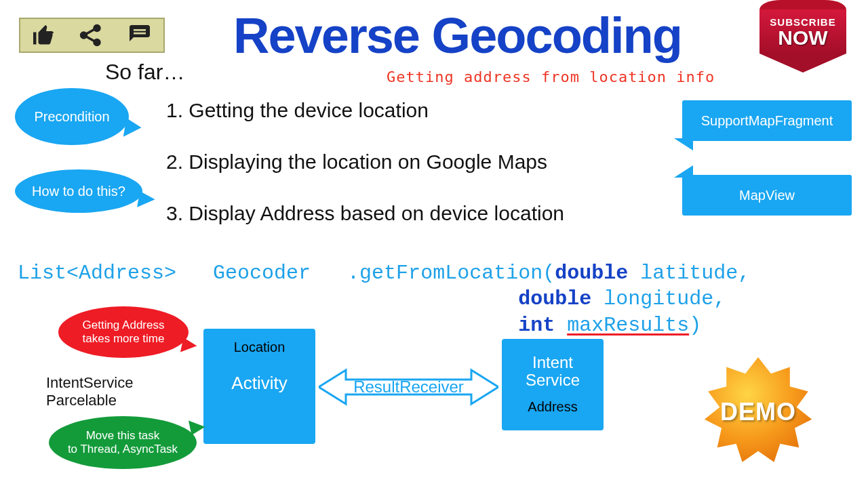  What do you see at coordinates (553, 403) in the screenshot?
I see `intent-bottom: Address` at bounding box center [553, 403].